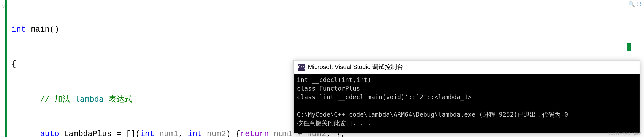  Describe the element at coordinates (6, 69) in the screenshot. I see `change-marker` at that location.